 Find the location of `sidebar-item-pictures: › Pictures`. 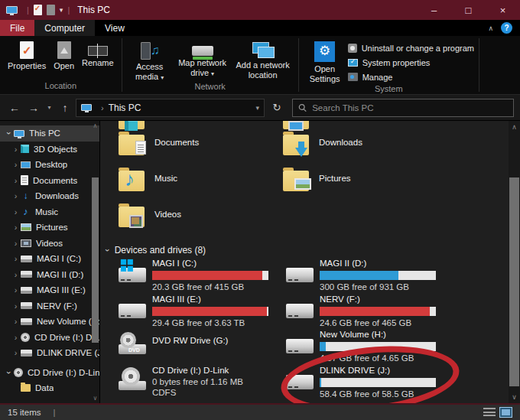

sidebar-item-pictures: › Pictures is located at coordinates (50, 228).